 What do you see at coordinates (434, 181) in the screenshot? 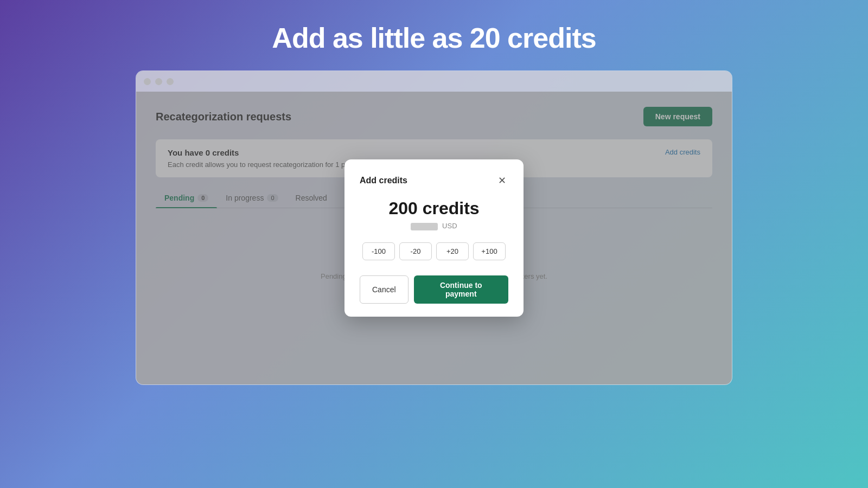
I see `modal-header: Add credits ✕` at bounding box center [434, 181].